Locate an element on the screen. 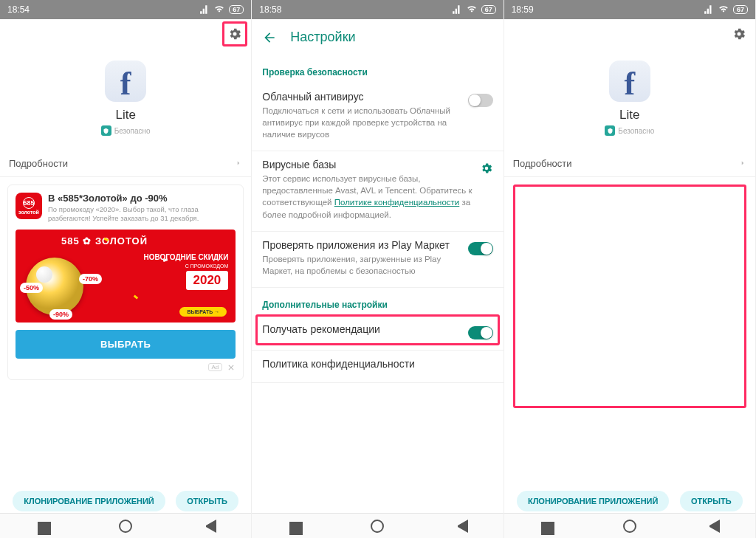  settings-title: Настройки is located at coordinates (323, 37).